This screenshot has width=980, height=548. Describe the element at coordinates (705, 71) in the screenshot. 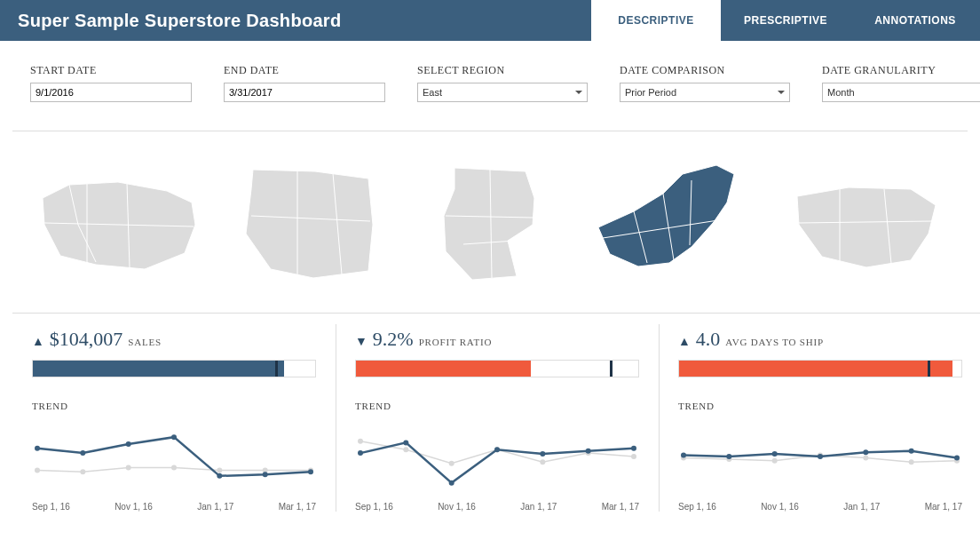

I see `filter-label: DATE COMPARISON` at that location.